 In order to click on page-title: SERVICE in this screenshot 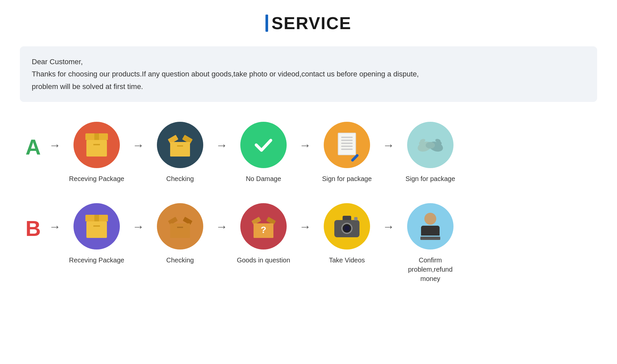, I will do `click(311, 23)`.